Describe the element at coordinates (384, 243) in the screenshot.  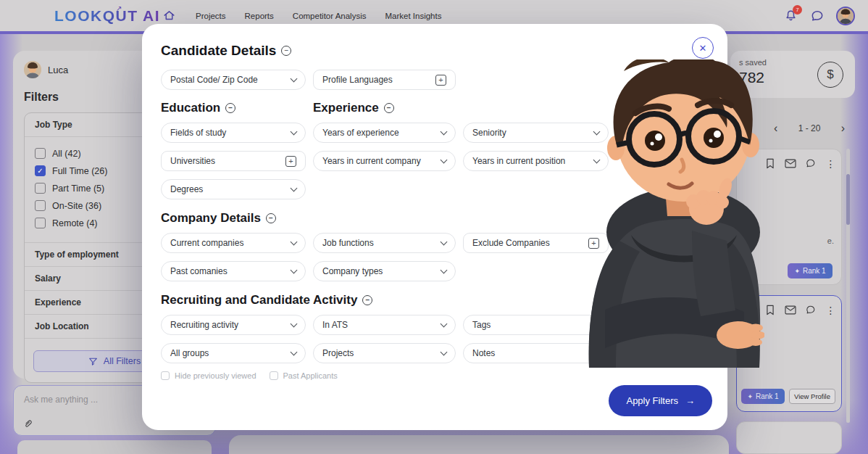
I see `dropdown-job-functions: Job functions` at that location.